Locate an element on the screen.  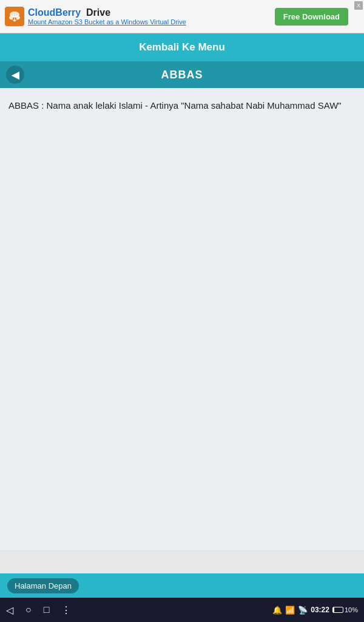
battery-fill is located at coordinates (334, 610).